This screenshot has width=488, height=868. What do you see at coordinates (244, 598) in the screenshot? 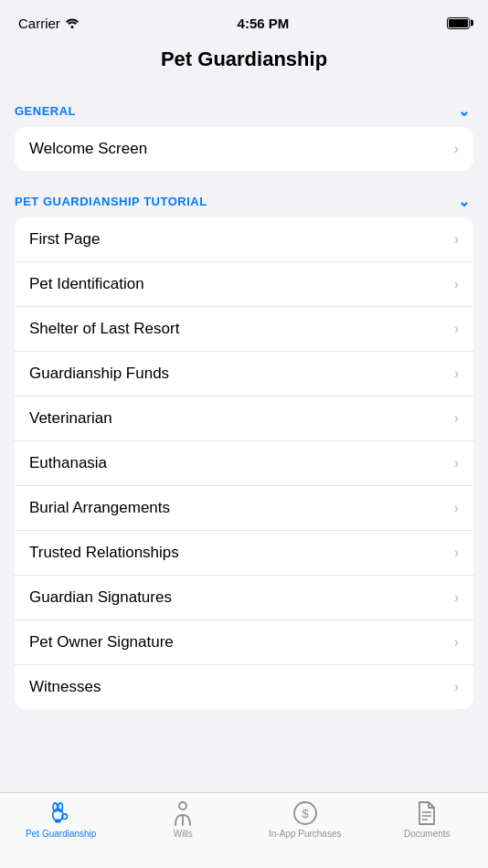
I see `list-item-guardian-signatures: Guardian Signatures ›` at bounding box center [244, 598].